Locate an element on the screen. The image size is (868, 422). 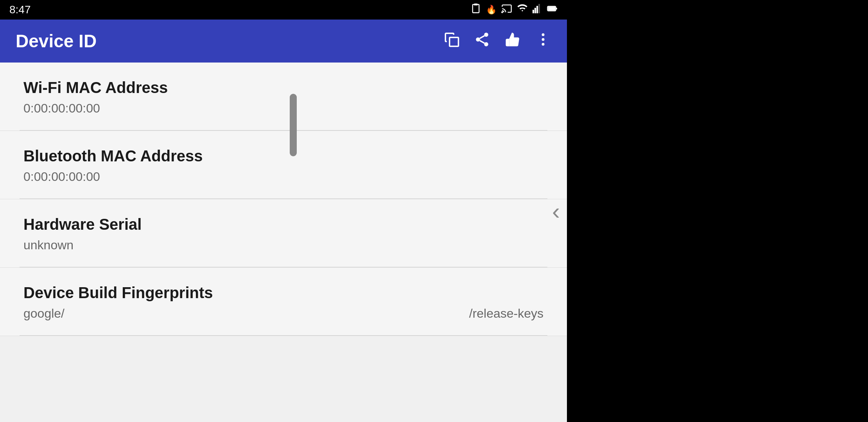
hw-serial-value: unknown is located at coordinates (283, 245).